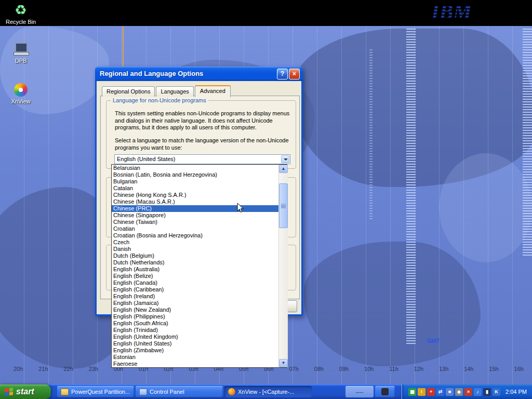 This screenshot has height=399, width=532. I want to click on tray-icon-glyph: ◆, so click(459, 392).